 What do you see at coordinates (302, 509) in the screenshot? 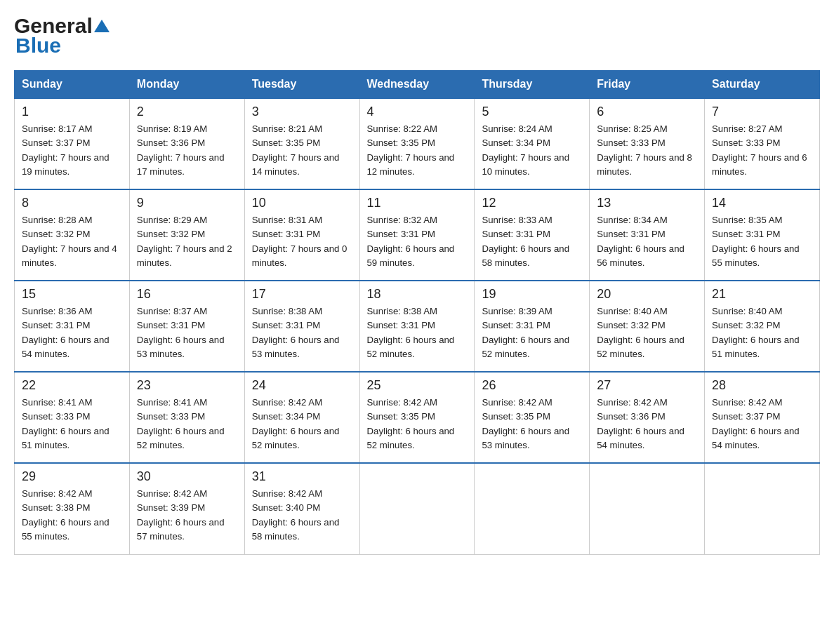
I see `day-cell: 31 Sunrise: 8:42 AMSunset: 3:40 PMDaylig…` at bounding box center [302, 509].